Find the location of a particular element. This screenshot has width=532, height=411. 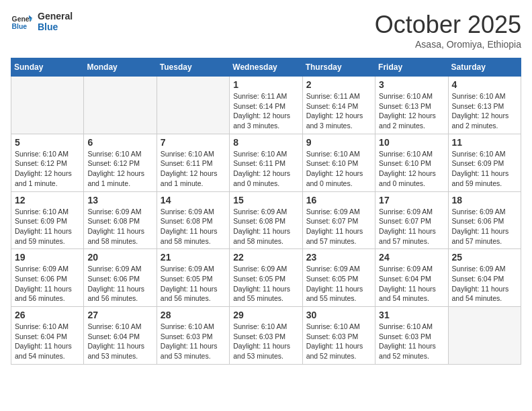

weekday-header-saturday: Saturday is located at coordinates (484, 67).